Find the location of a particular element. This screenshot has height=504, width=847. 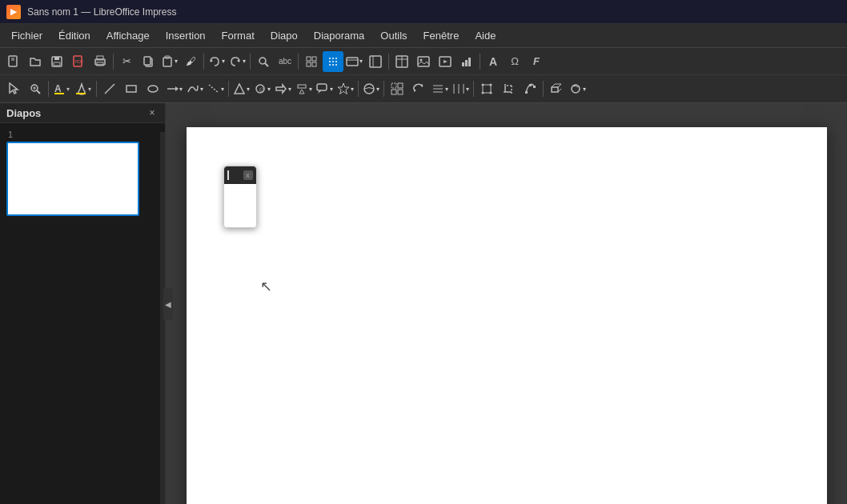

new-button is located at coordinates (14, 62).